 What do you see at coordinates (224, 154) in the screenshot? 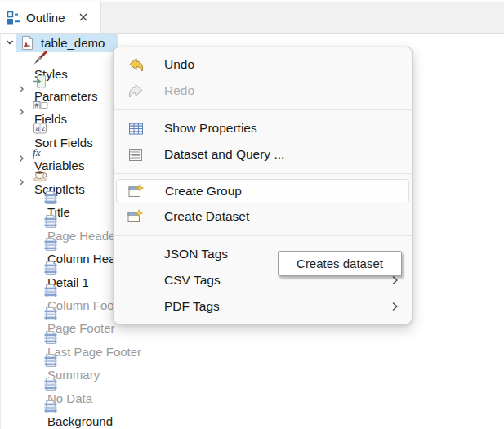
I see `menu-item-label: Dataset and Query ...` at bounding box center [224, 154].